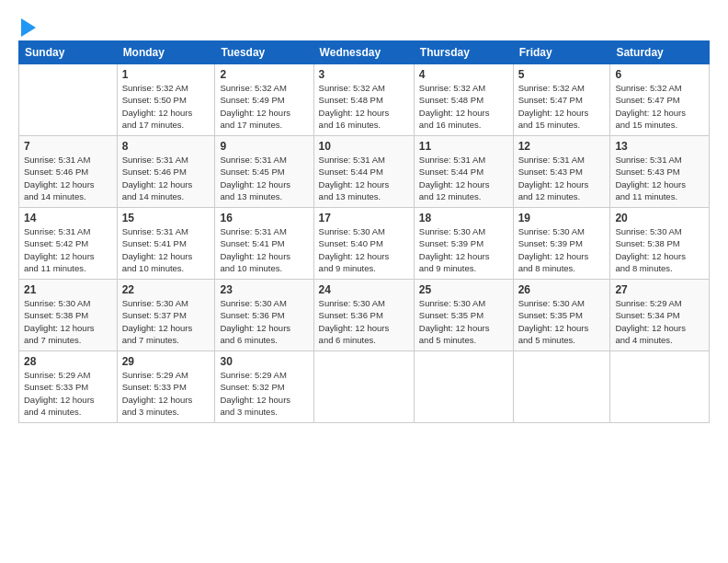 The width and height of the screenshot is (728, 563). Describe the element at coordinates (68, 316) in the screenshot. I see `calendar-cell: 21Sunrise: 5:30 AM Sunset: 5:38 PM Dayli…` at that location.